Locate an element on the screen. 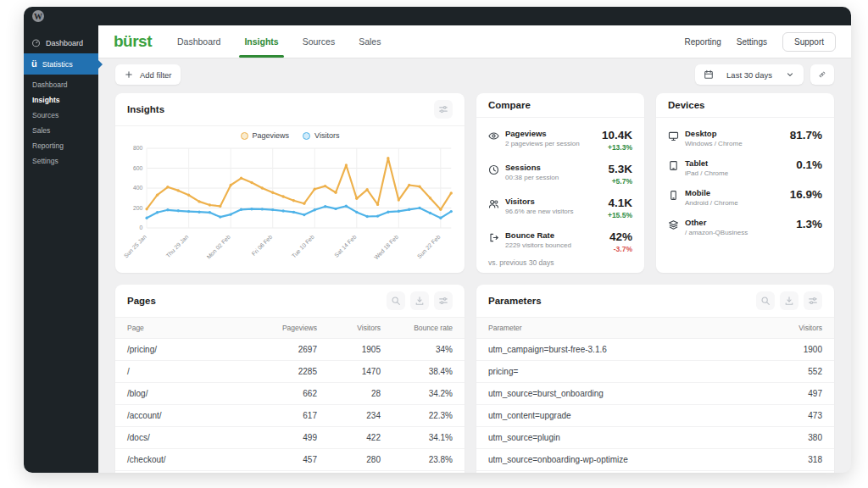  card-title: Insights is located at coordinates (146, 109).